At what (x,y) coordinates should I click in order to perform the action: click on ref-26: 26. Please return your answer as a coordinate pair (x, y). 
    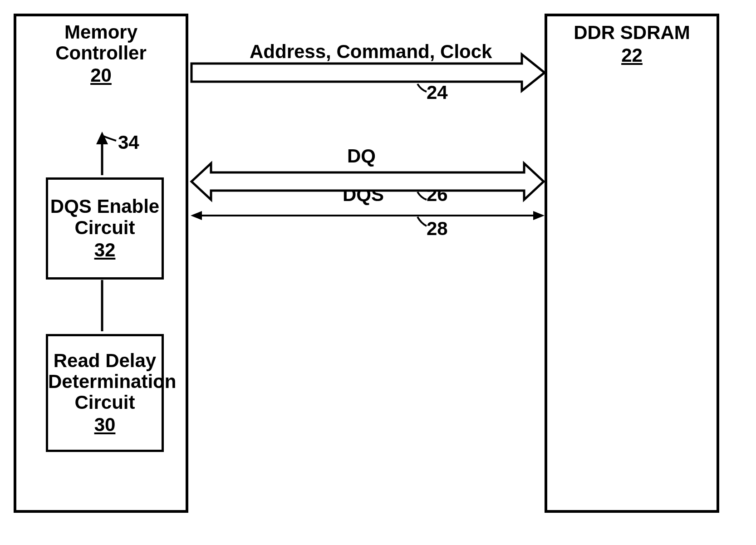
    Looking at the image, I should click on (437, 195).